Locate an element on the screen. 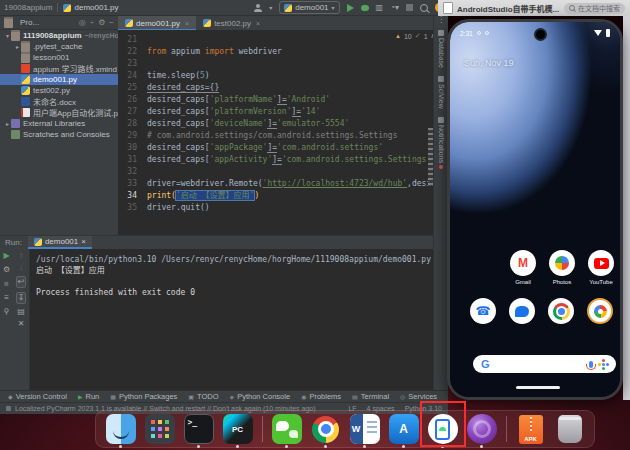 The image size is (630, 450). hide-panel-icon: − is located at coordinates (112, 22).